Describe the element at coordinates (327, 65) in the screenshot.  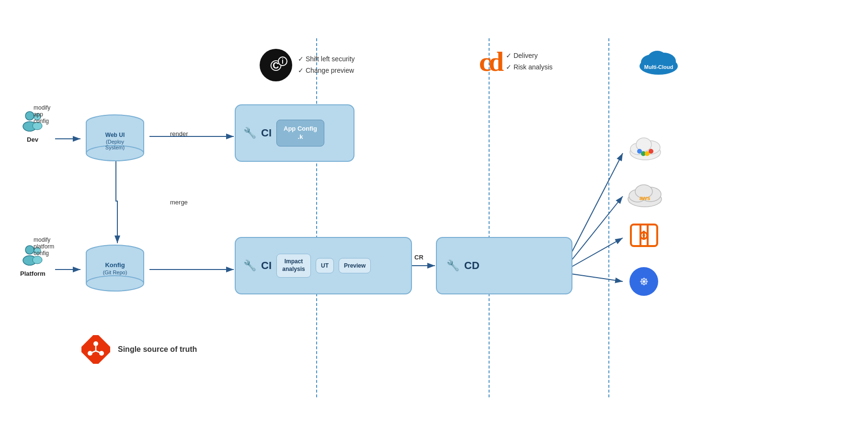
I see `ci-checks: ✓ Shift left security ✓ Change preview` at that location.